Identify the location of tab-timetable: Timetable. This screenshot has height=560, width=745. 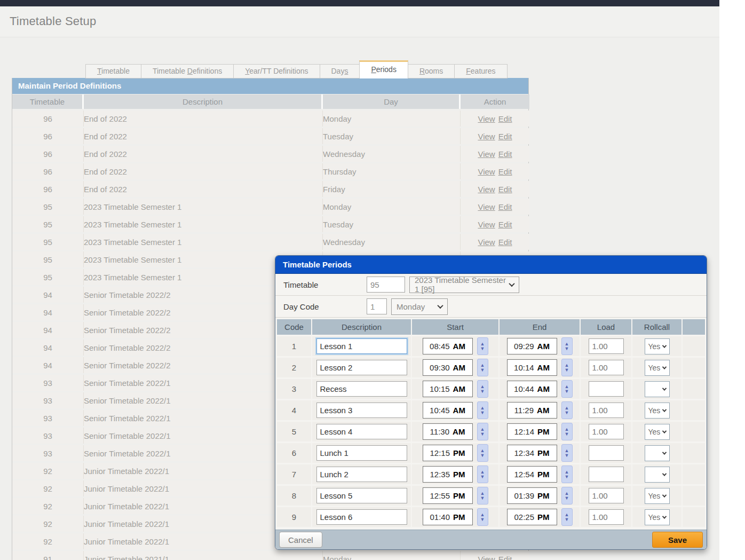
(113, 72).